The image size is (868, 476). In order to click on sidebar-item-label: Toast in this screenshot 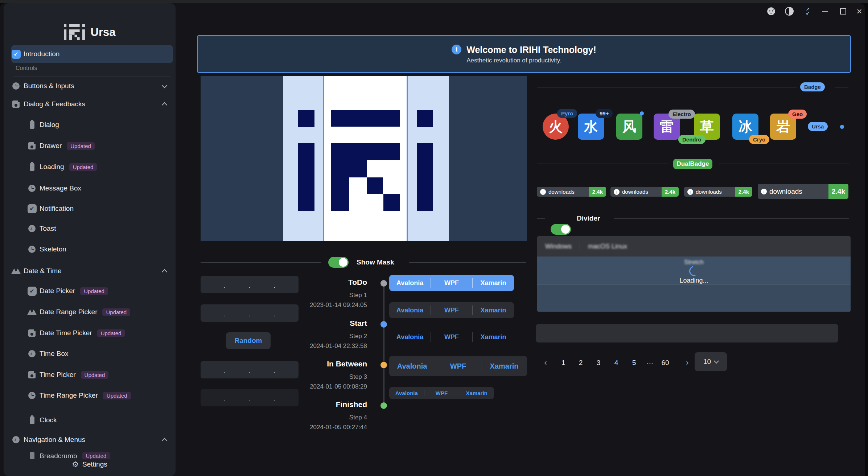, I will do `click(48, 229)`.